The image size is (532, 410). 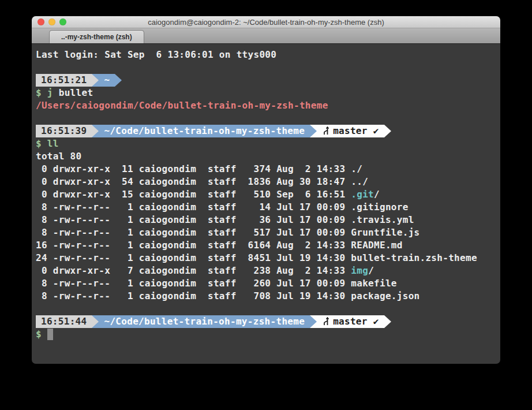 I want to click on text-run: 0 drwxr-xr-x 7 caiogondim staff 238 Aug …, so click(x=193, y=271).